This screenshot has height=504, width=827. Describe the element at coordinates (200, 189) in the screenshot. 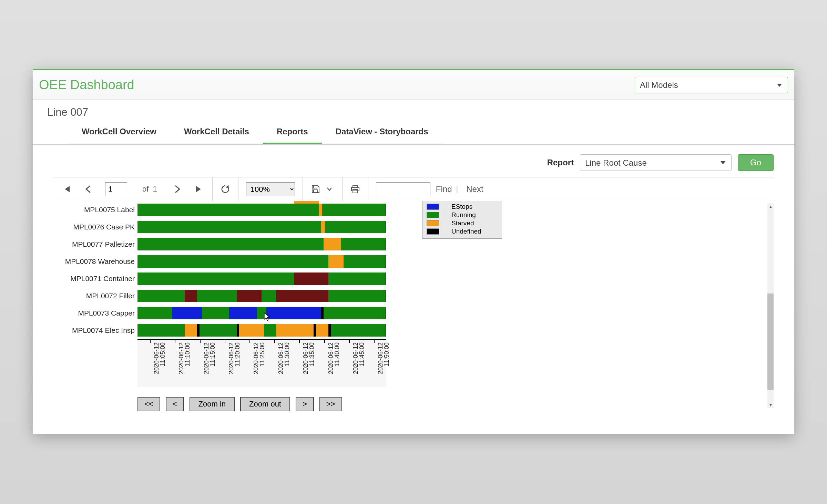

I see `last-page-button` at that location.